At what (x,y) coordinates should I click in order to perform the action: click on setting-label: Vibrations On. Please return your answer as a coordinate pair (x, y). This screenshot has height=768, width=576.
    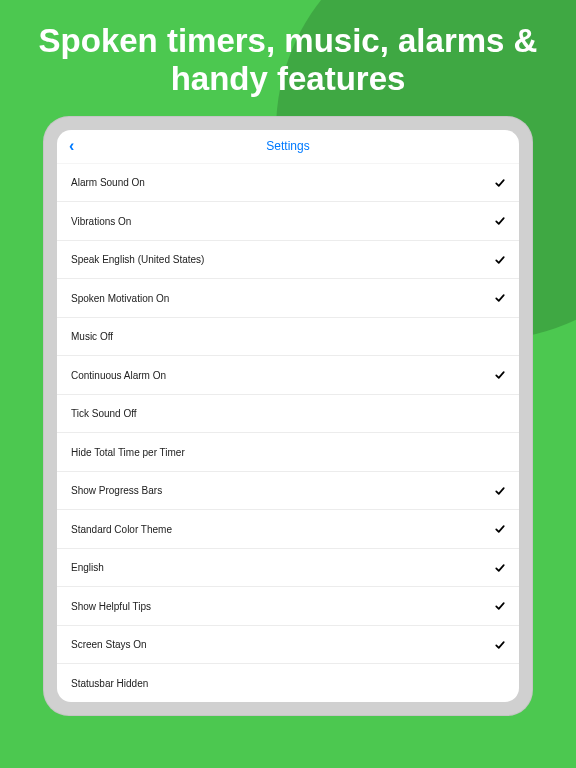
    Looking at the image, I should click on (101, 222).